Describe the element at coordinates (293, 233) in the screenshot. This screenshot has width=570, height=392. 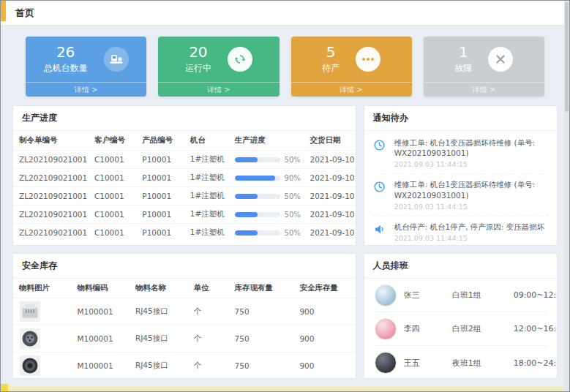
I see `progress-label: 50%` at that location.